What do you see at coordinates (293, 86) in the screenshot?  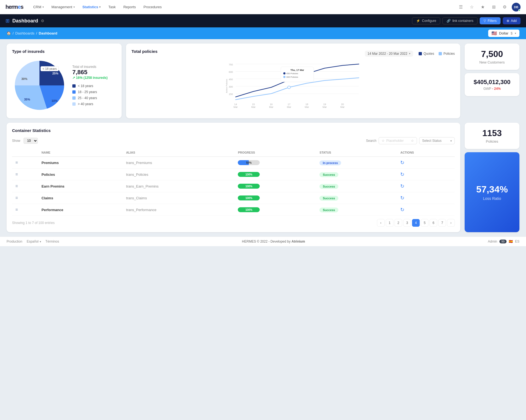 I see `line-chart-svg: 750 600 450 300 150 Active Policies` at bounding box center [293, 86].